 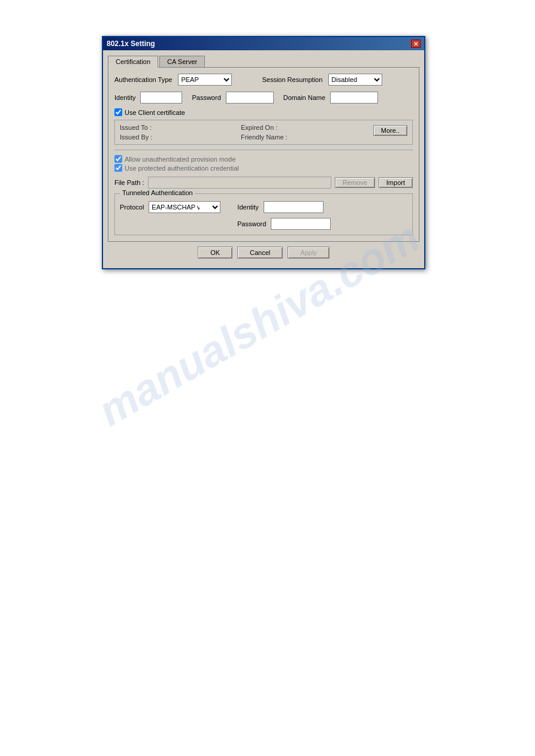 What do you see at coordinates (125, 98) in the screenshot?
I see `identity-label: Identity` at bounding box center [125, 98].